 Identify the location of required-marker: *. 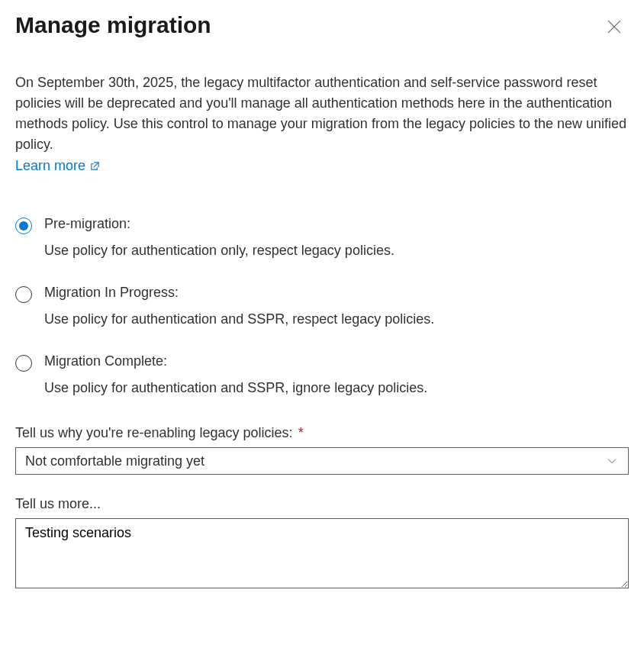
(301, 433).